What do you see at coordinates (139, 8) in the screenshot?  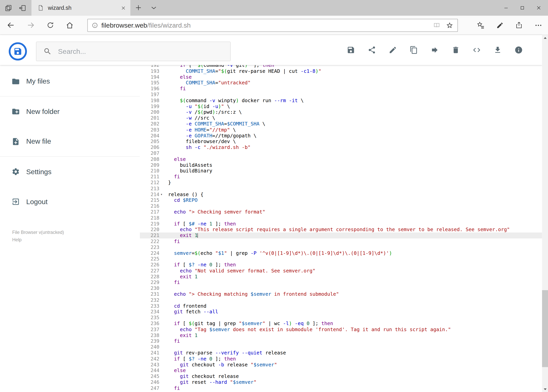 I see `new-tab-button` at bounding box center [139, 8].